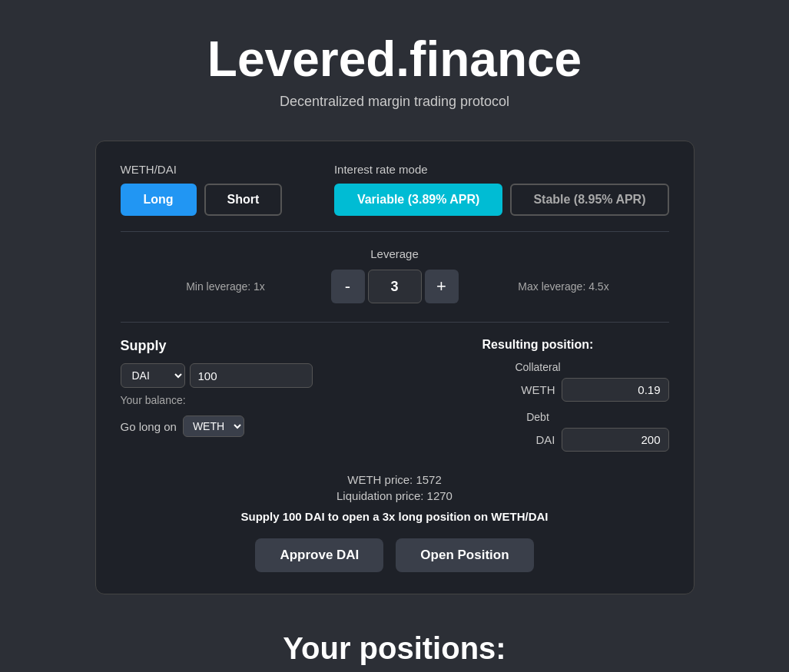 The image size is (789, 672). Describe the element at coordinates (395, 253) in the screenshot. I see `leverage-label: Leverage` at that location.